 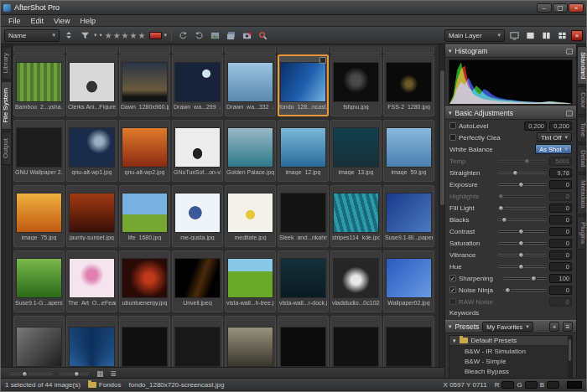 What do you see at coordinates (75, 374) in the screenshot?
I see `zoom-level-slider` at bounding box center [75, 374].